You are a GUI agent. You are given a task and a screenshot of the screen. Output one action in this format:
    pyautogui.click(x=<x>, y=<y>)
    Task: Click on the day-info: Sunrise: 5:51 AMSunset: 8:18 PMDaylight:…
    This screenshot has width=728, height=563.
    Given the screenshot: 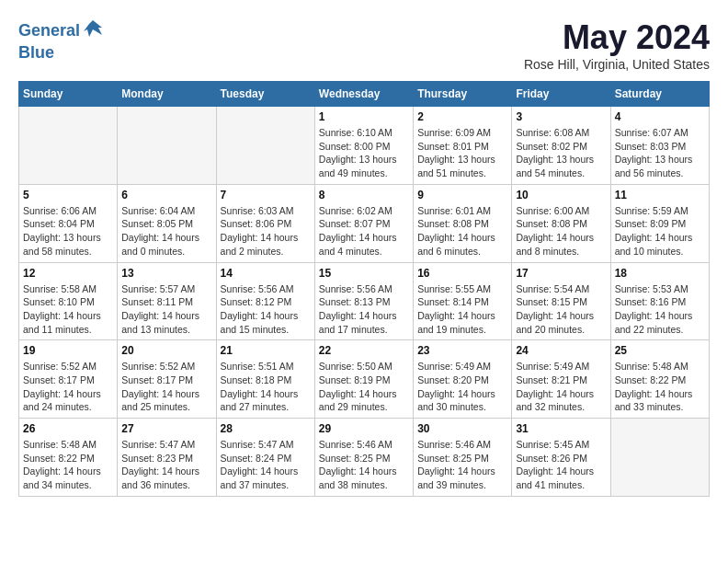 What is the action you would take?
    pyautogui.click(x=266, y=386)
    